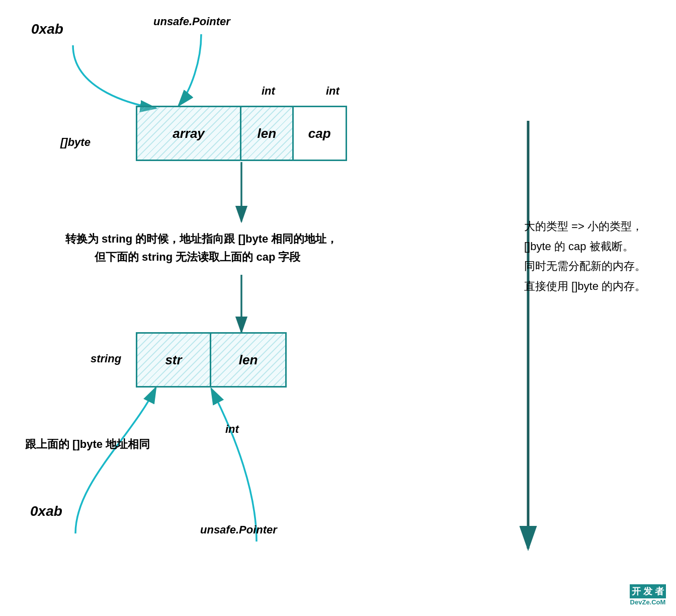 Image resolution: width=676 pixels, height=616 pixels. What do you see at coordinates (238, 530) in the screenshot?
I see `unsafe-pointer-bottom-label: unsafe.Pointer` at bounding box center [238, 530].